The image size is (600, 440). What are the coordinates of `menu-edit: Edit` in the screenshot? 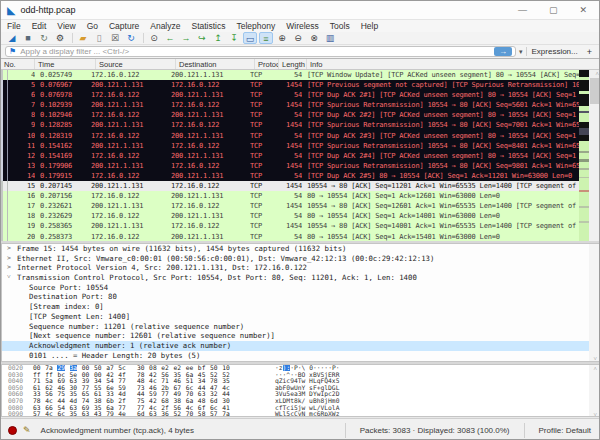 It's located at (40, 26).